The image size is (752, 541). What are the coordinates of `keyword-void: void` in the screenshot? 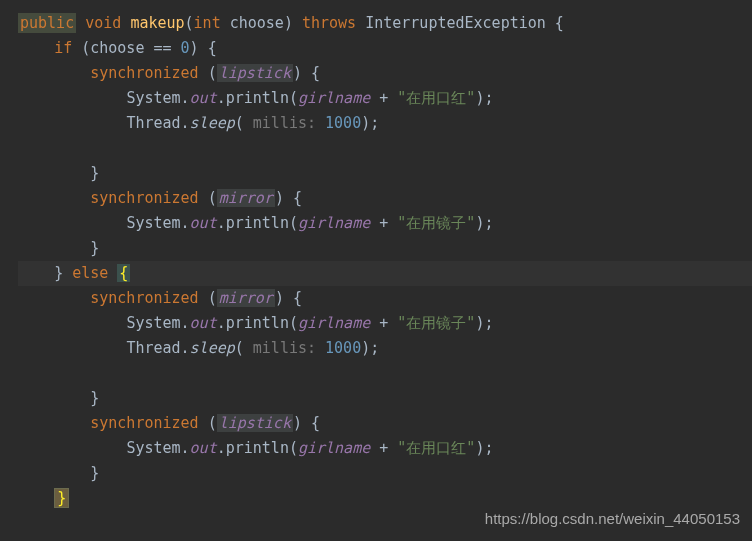 It's located at (103, 23).